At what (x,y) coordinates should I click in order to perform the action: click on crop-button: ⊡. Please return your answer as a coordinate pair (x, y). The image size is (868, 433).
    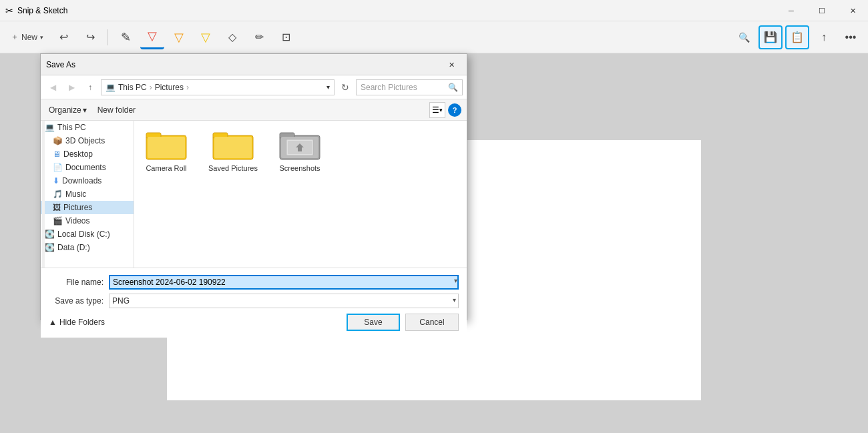
    Looking at the image, I should click on (286, 37).